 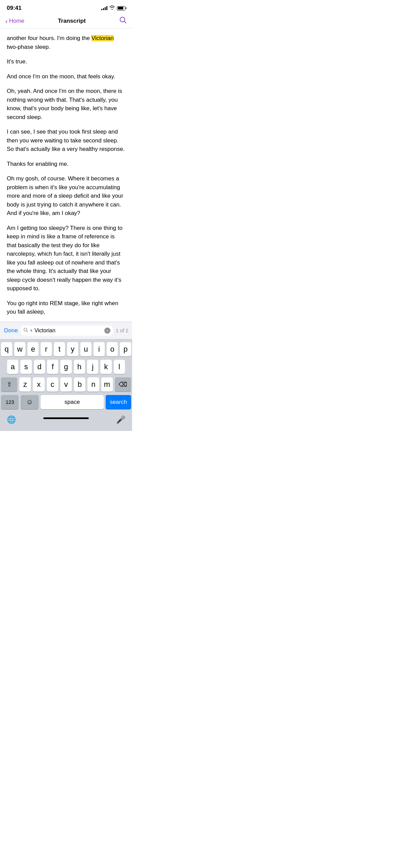 What do you see at coordinates (66, 175) in the screenshot?
I see `transcript-content: another four hours. I'm doing the Victor…` at bounding box center [66, 175].